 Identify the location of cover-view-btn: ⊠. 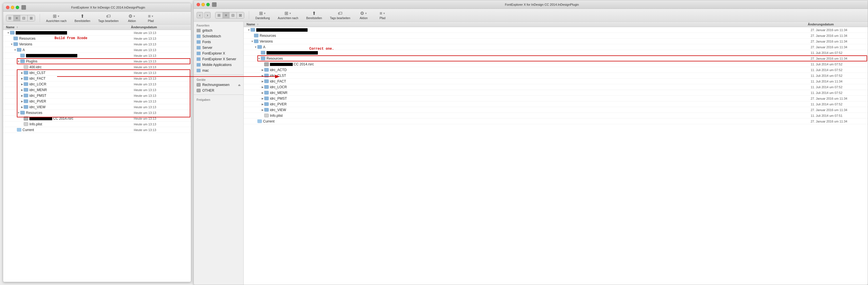
(31, 18).